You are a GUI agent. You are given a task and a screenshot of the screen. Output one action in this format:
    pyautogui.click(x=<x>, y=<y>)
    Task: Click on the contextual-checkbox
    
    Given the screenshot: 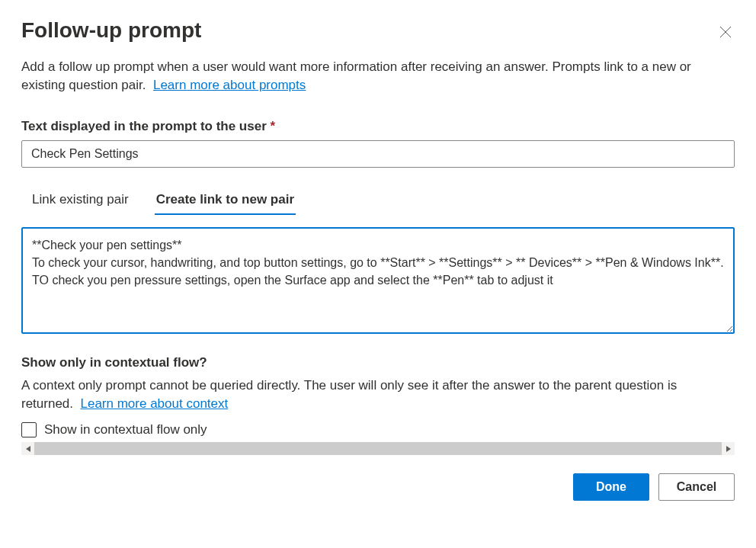 What is the action you would take?
    pyautogui.click(x=29, y=430)
    